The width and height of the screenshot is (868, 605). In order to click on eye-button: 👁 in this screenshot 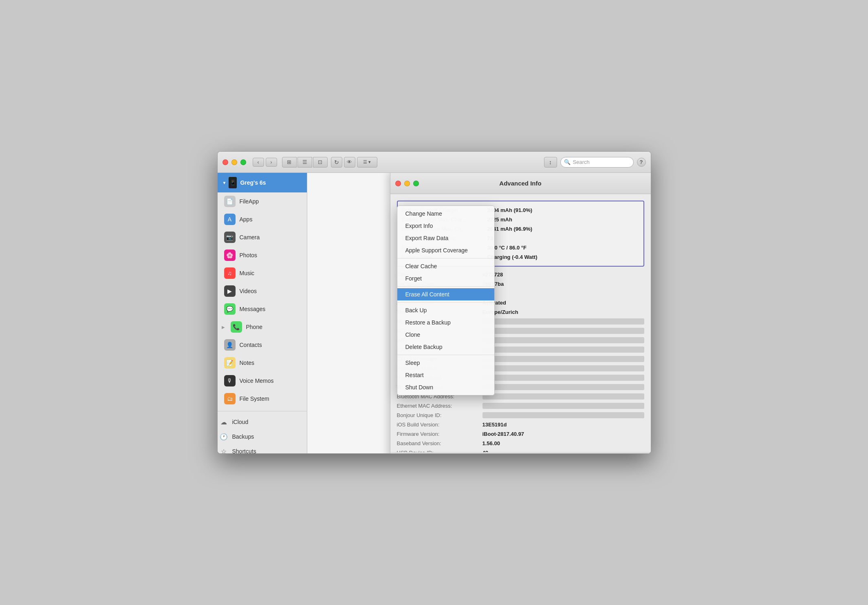, I will do `click(350, 162)`.